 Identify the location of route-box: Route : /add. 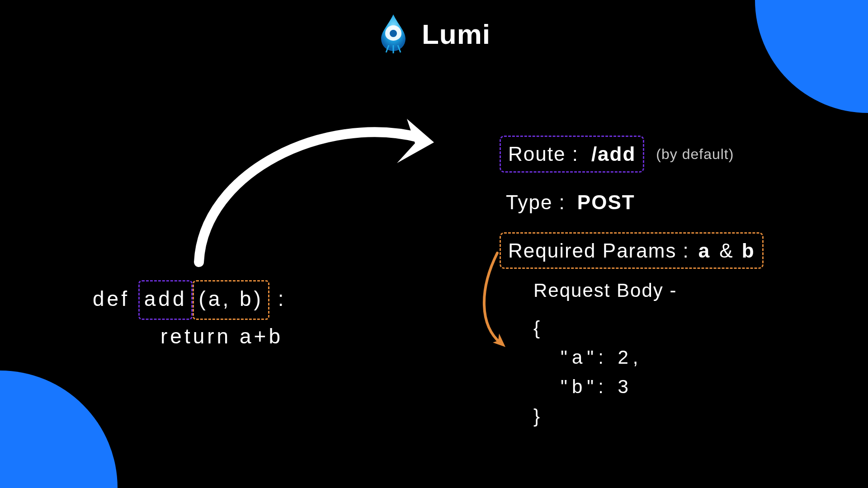
(572, 154).